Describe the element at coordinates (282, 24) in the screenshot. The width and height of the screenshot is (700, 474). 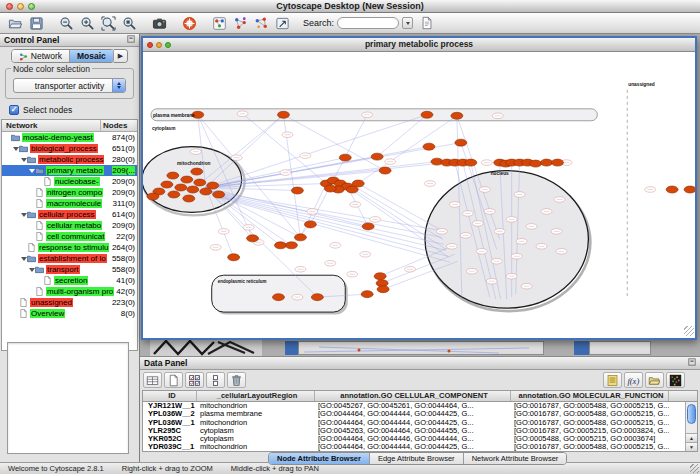
I see `vizmapper-icon` at that location.